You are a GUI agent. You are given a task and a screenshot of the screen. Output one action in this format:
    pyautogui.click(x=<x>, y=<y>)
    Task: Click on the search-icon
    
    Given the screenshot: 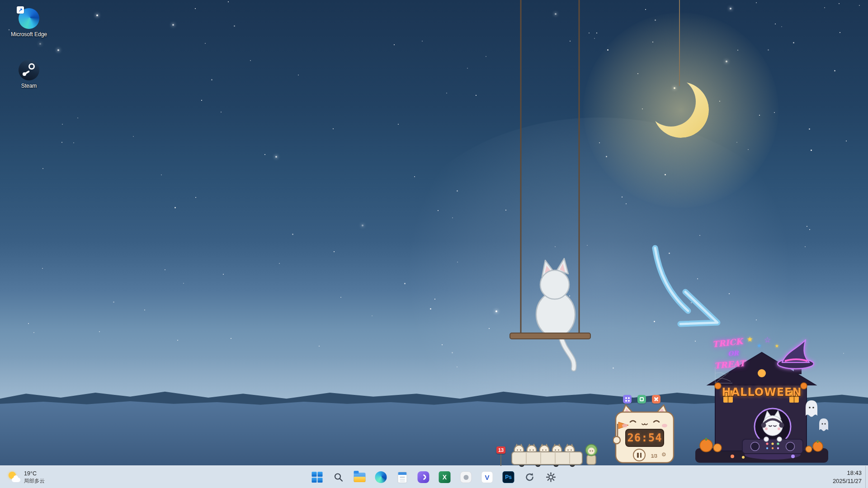 What is the action you would take?
    pyautogui.click(x=339, y=477)
    